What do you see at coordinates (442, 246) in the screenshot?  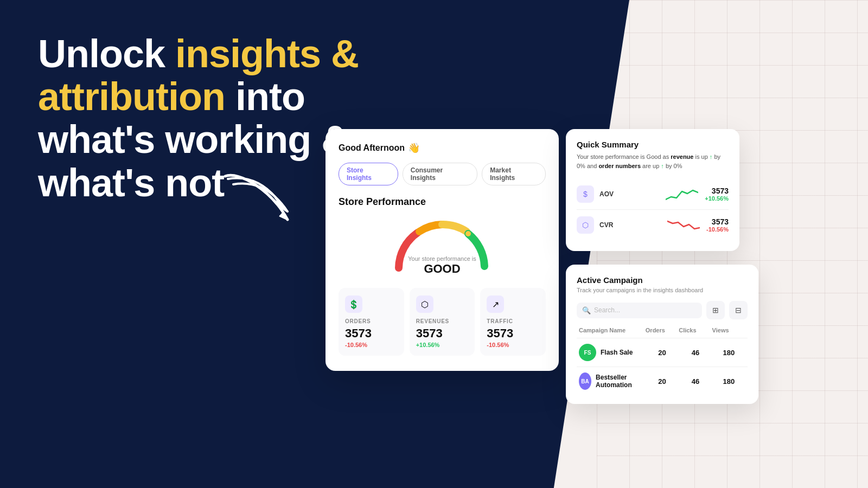 I see `gauge-wrapper: Your store performance is GOOD` at bounding box center [442, 246].